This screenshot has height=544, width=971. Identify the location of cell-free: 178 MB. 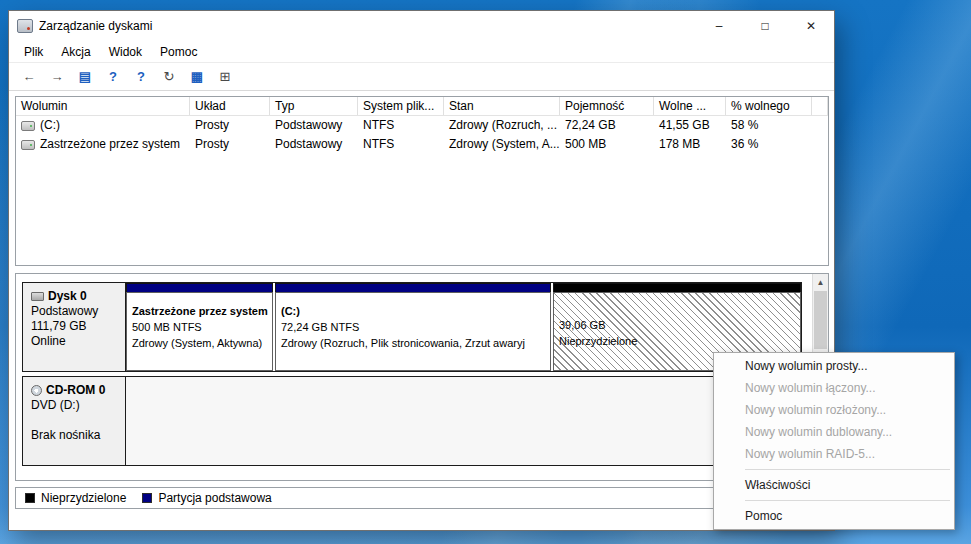
(690, 144).